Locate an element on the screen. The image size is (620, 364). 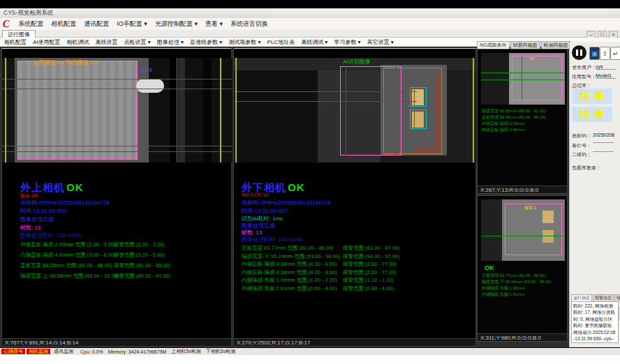
upper-frame-text: 帧数: 13 is located at coordinates (31, 227).